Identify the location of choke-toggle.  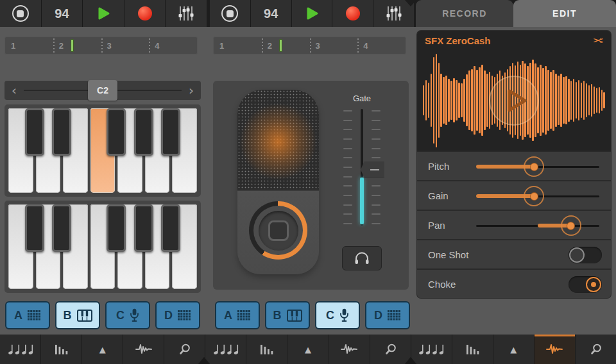
(585, 285).